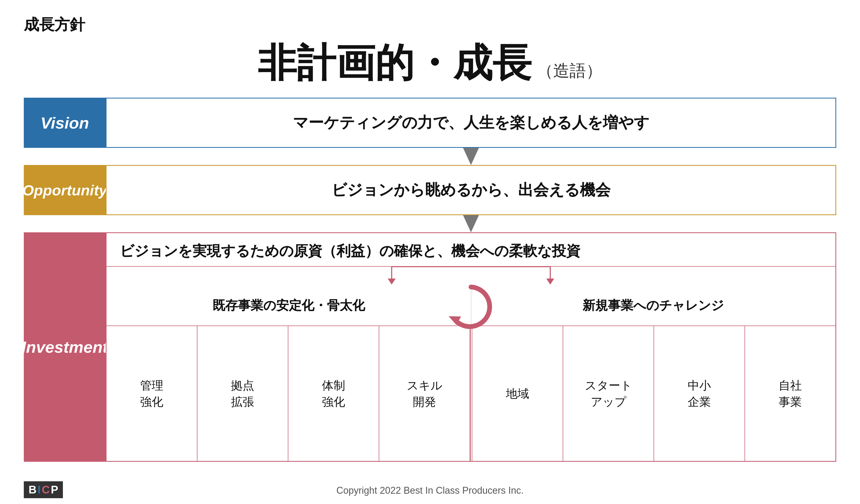 The width and height of the screenshot is (860, 504). Describe the element at coordinates (430, 157) in the screenshot. I see `arrow-vision-to-opportunity` at that location.